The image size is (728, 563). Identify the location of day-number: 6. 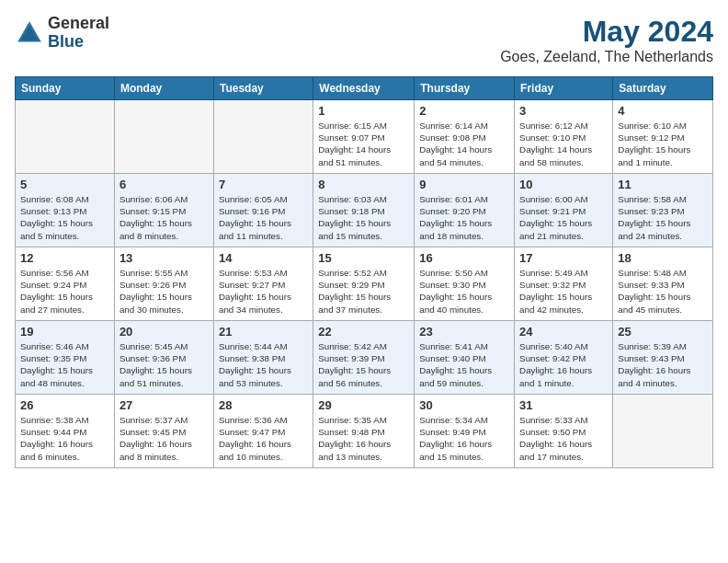
(164, 184).